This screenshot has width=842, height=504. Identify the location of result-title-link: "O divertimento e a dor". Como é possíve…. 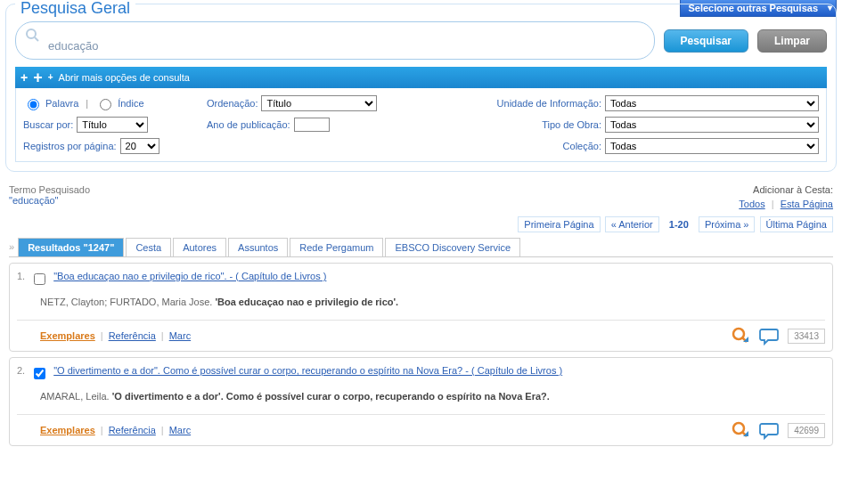
(308, 370).